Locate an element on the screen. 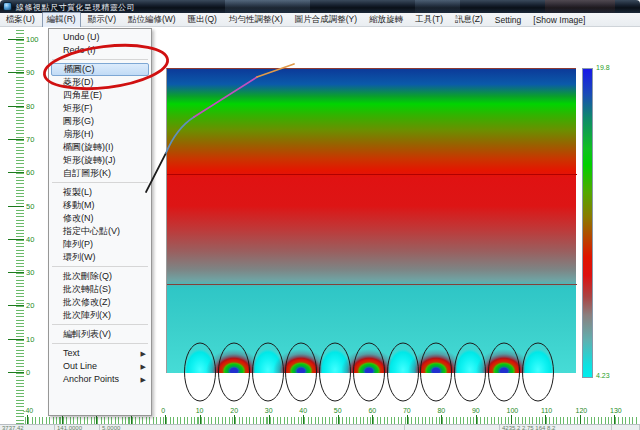  colorbar is located at coordinates (588, 223).